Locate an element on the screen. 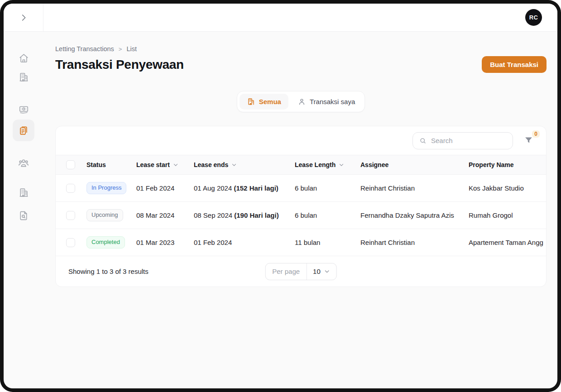 This screenshot has height=392, width=561. page-title: Transaksi Penyewaan is located at coordinates (120, 65).